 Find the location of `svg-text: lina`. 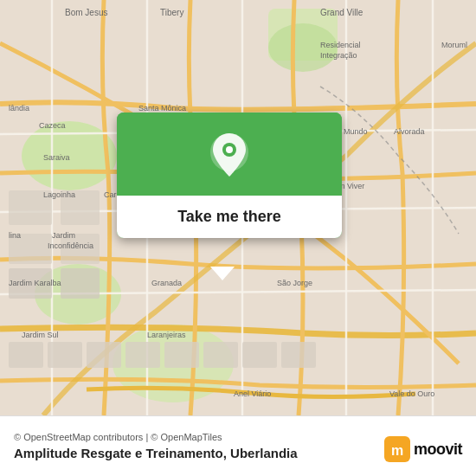

svg-text: lina is located at coordinates (15, 235).